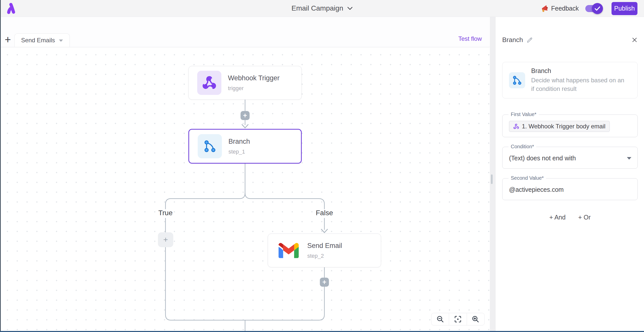 The height and width of the screenshot is (332, 644). I want to click on feedback-label: Feedback, so click(565, 9).